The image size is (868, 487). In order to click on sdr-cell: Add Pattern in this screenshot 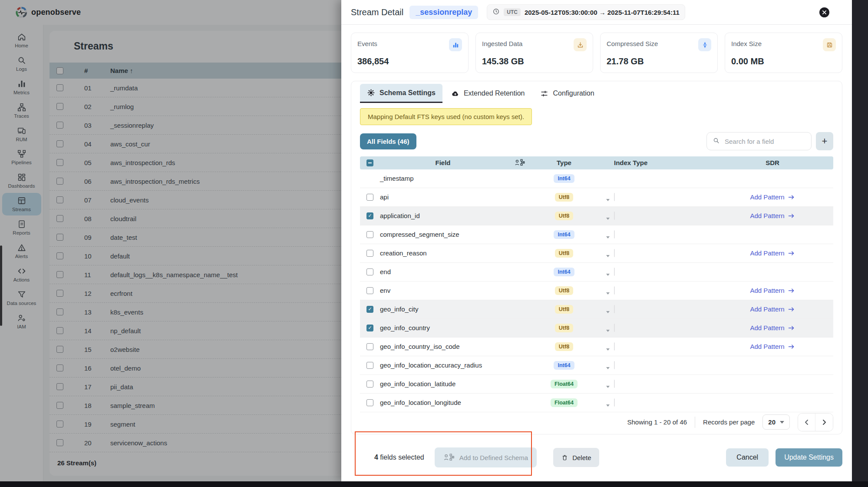, I will do `click(772, 253)`.